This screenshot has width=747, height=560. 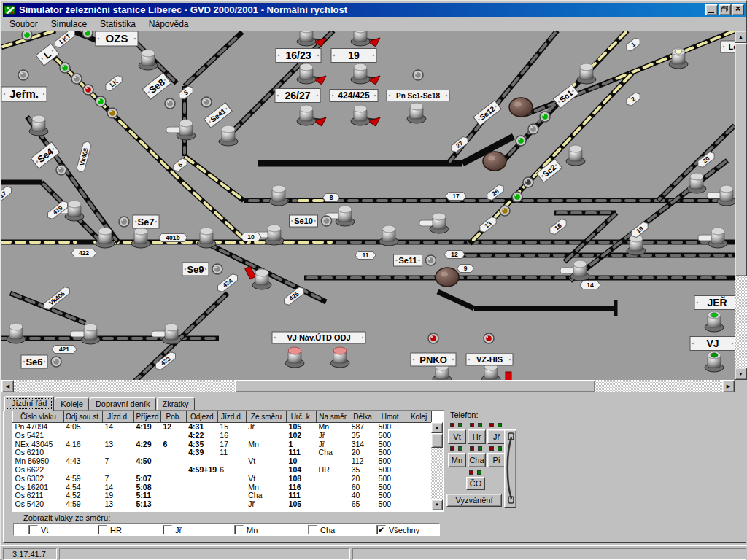 What do you see at coordinates (457, 437) in the screenshot?
I see `telefon-button-vt: Vt` at bounding box center [457, 437].